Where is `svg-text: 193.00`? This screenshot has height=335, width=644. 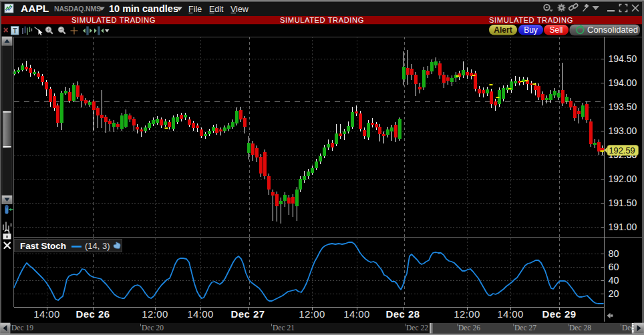 svg-text: 193.00 is located at coordinates (623, 131).